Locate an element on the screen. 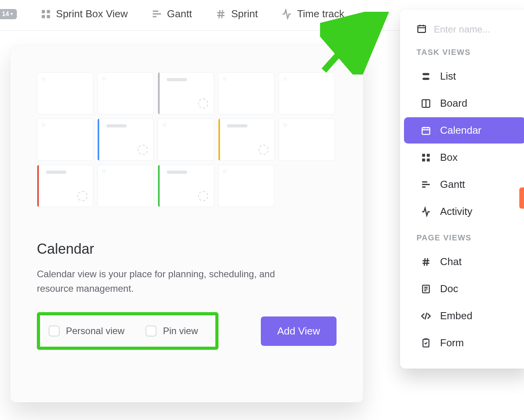 The image size is (524, 420). view-option-board: Board is located at coordinates (464, 104).